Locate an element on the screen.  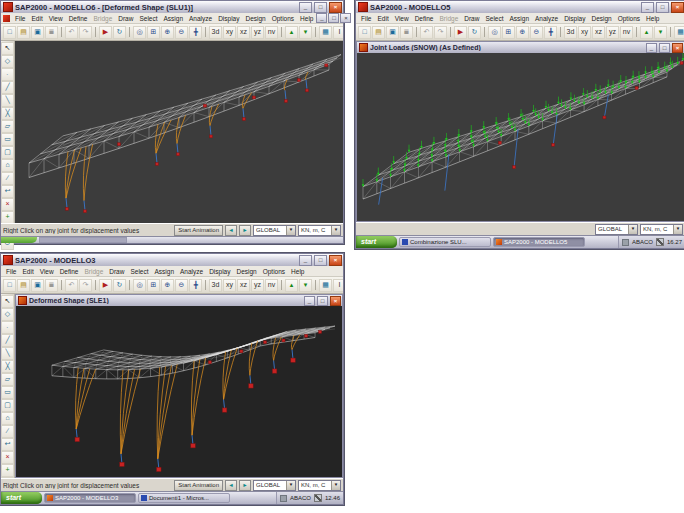
child-minimize-button: _ is located at coordinates (310, 301).